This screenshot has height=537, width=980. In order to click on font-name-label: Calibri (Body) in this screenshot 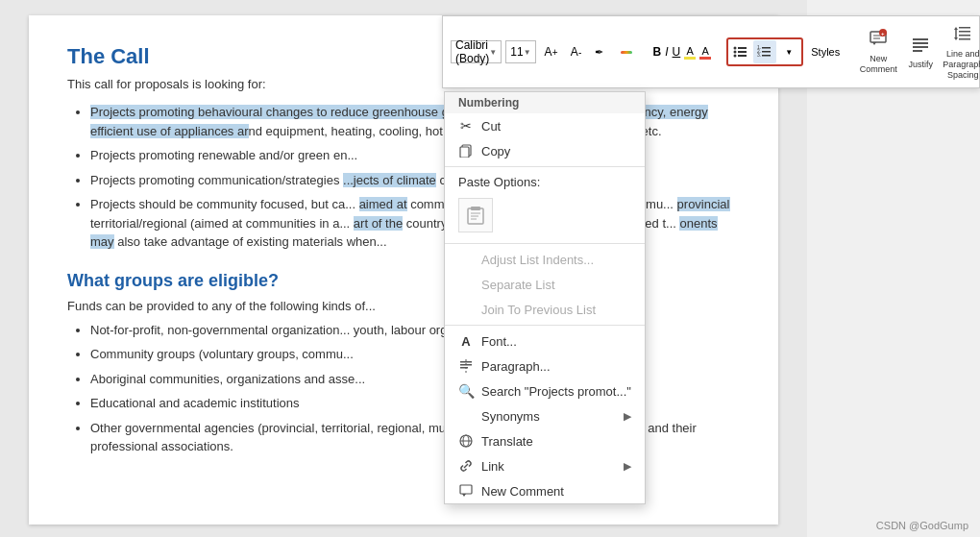, I will do `click(473, 52)`.